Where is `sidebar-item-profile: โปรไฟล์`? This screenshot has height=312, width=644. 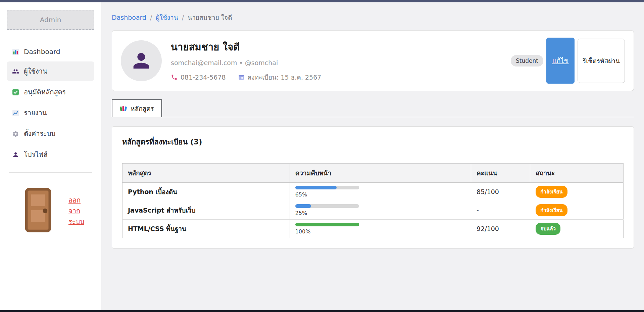 sidebar-item-profile: โปรไฟล์ is located at coordinates (50, 154).